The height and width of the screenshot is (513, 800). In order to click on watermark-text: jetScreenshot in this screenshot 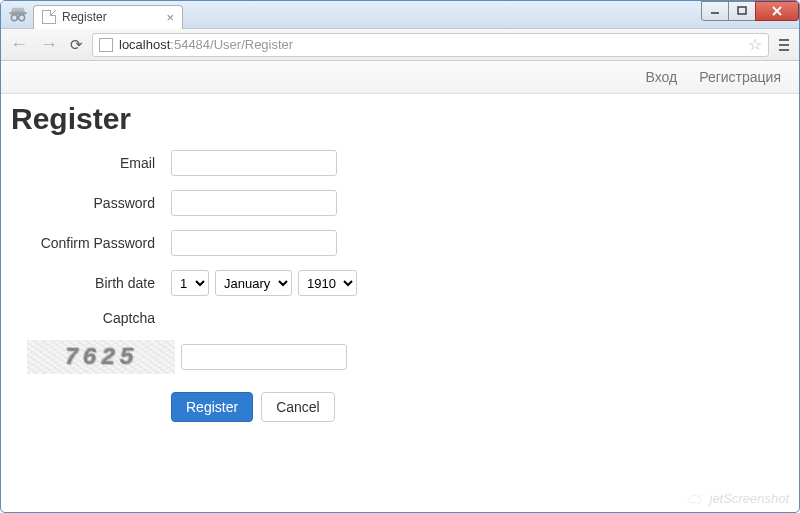, I will do `click(750, 498)`.